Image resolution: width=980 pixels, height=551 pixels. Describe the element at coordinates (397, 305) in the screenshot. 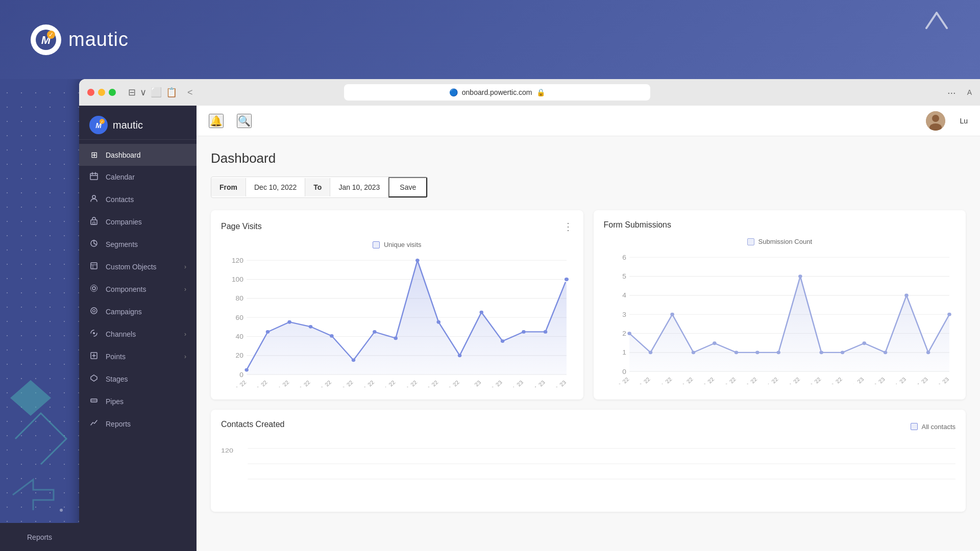

I see `page-visits-chart: Page Visits ⋮ Unique visits` at that location.